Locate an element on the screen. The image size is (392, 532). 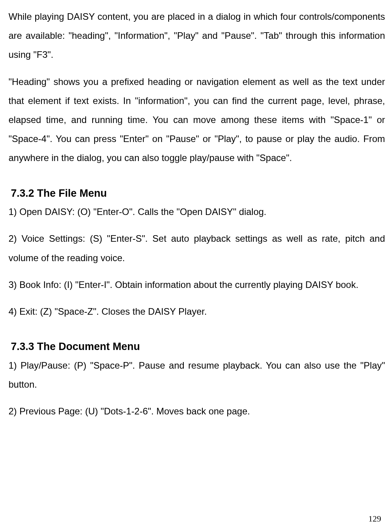
list-item: 1) Open DAISY: (O) "Enter-O". Calls the … is located at coordinates (197, 212).